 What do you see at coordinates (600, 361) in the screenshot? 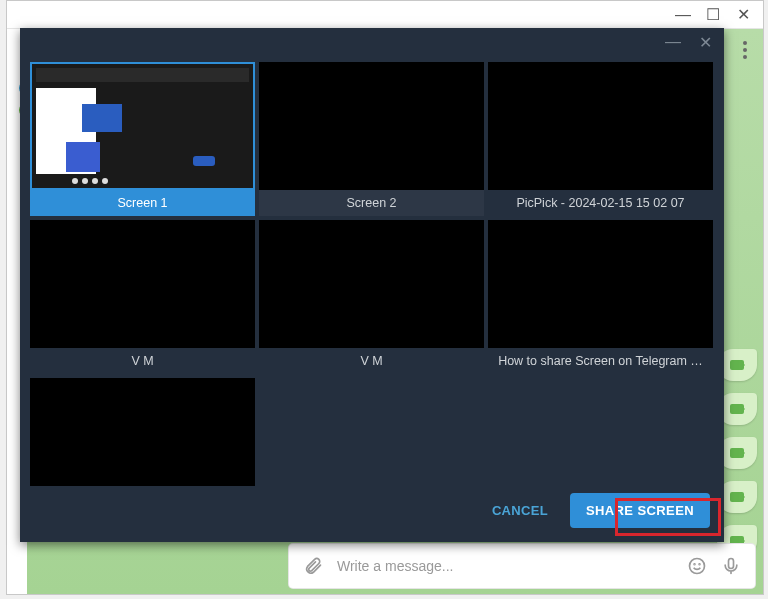
I see `source-label: How to share Screen on Telegram …` at bounding box center [600, 361].